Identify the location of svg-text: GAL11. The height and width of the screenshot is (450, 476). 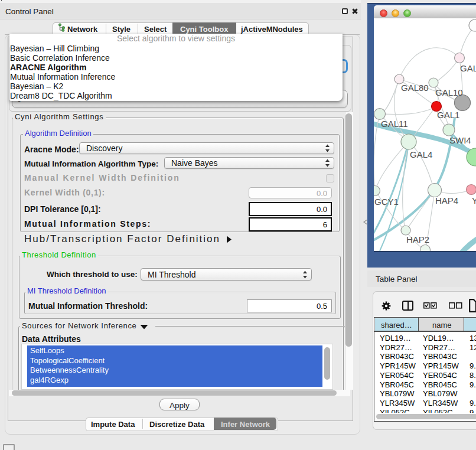
(395, 124).